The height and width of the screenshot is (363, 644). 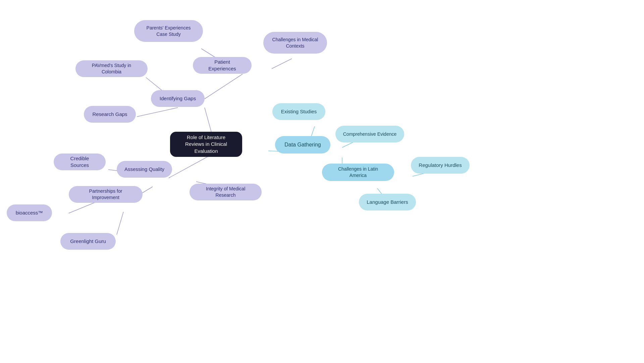 What do you see at coordinates (88, 241) in the screenshot?
I see `greenlight-guru-node: Greenlight Guru` at bounding box center [88, 241].